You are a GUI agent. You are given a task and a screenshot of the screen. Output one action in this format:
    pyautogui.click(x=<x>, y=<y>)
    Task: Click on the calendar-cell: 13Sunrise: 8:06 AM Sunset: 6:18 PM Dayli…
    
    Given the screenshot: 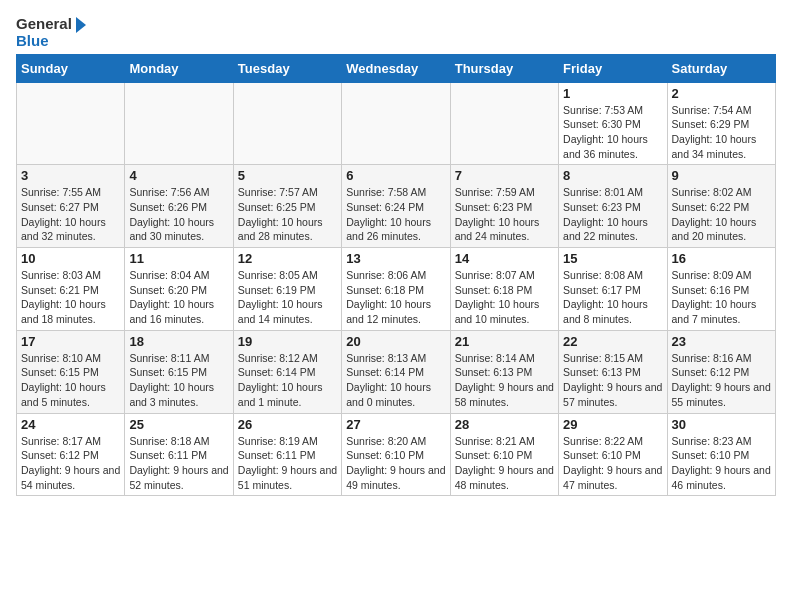 What is the action you would take?
    pyautogui.click(x=396, y=290)
    